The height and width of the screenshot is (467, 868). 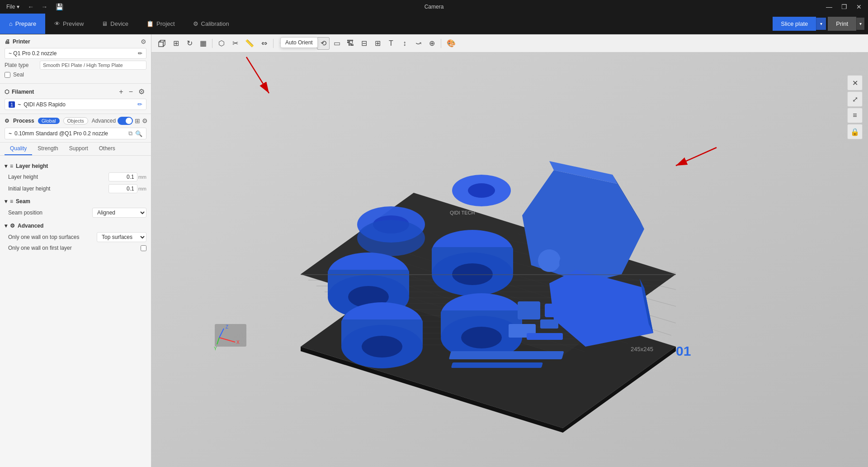 What do you see at coordinates (364, 43) in the screenshot?
I see `split-button: ⊟` at bounding box center [364, 43].